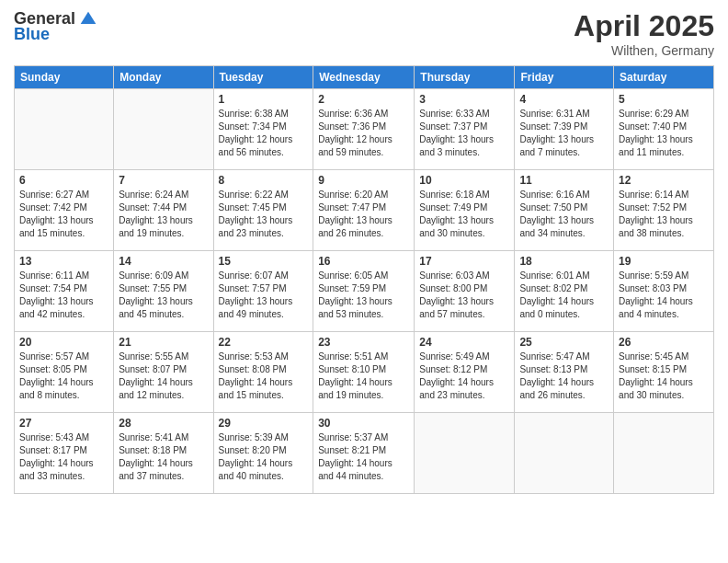 This screenshot has width=728, height=563. What do you see at coordinates (557, 132) in the screenshot?
I see `day-info: Sunrise: 6:31 AM Sunset: 7:39 PM Dayligh…` at bounding box center [557, 132].